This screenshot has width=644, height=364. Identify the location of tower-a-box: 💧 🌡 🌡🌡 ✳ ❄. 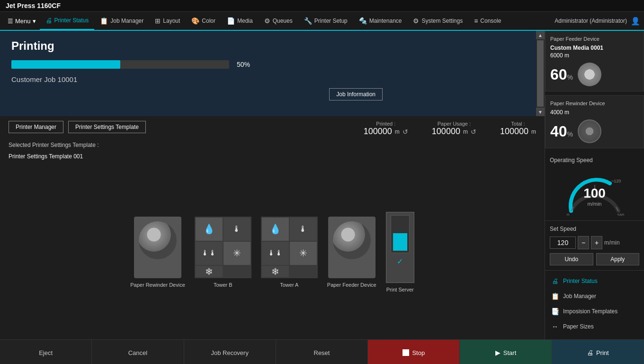
(289, 247).